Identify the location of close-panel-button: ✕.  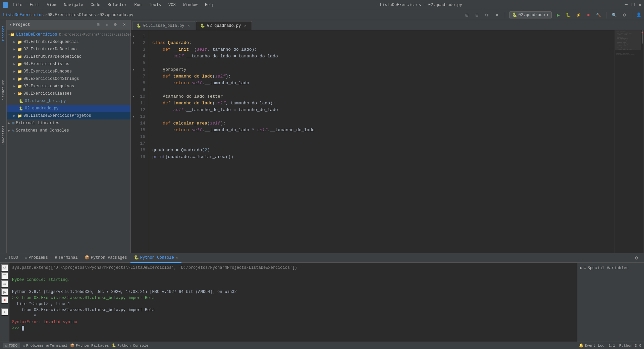
(497, 15).